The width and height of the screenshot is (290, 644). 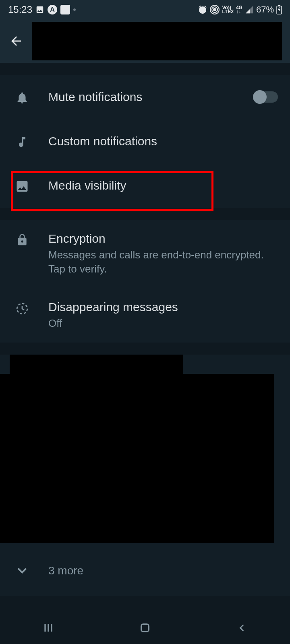 What do you see at coordinates (145, 97) in the screenshot?
I see `mute-notifications-row: Mute notifications` at bounding box center [145, 97].